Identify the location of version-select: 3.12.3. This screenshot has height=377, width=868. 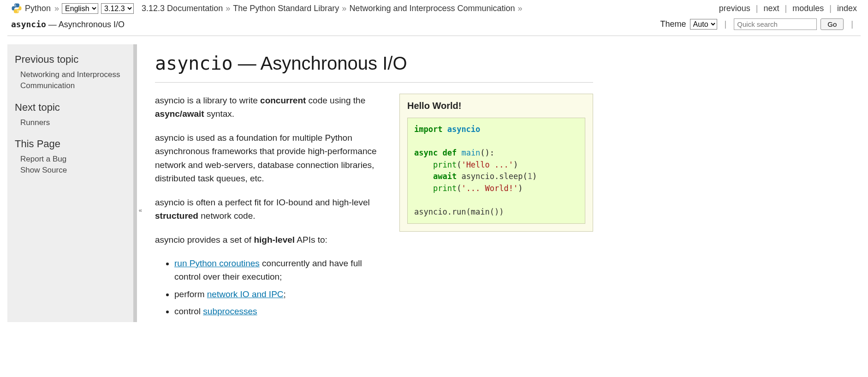
(117, 8).